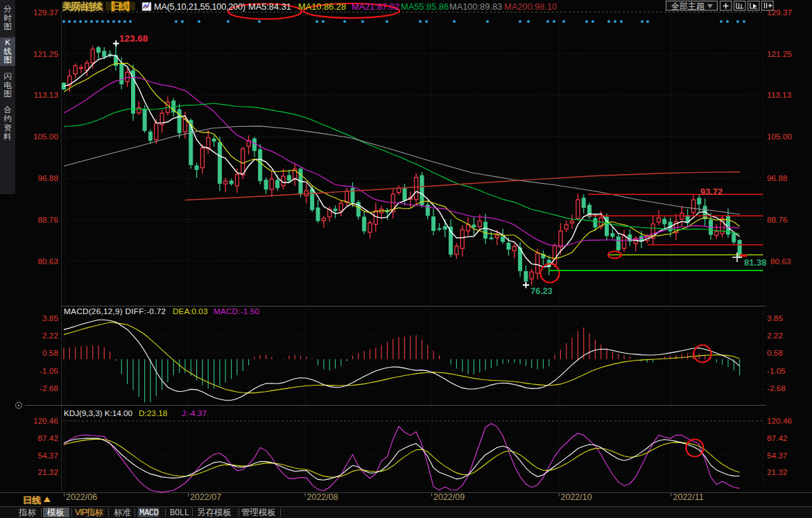  I want to click on svg-text: KDJ(9,3,3) K:14.00, so click(98, 413).